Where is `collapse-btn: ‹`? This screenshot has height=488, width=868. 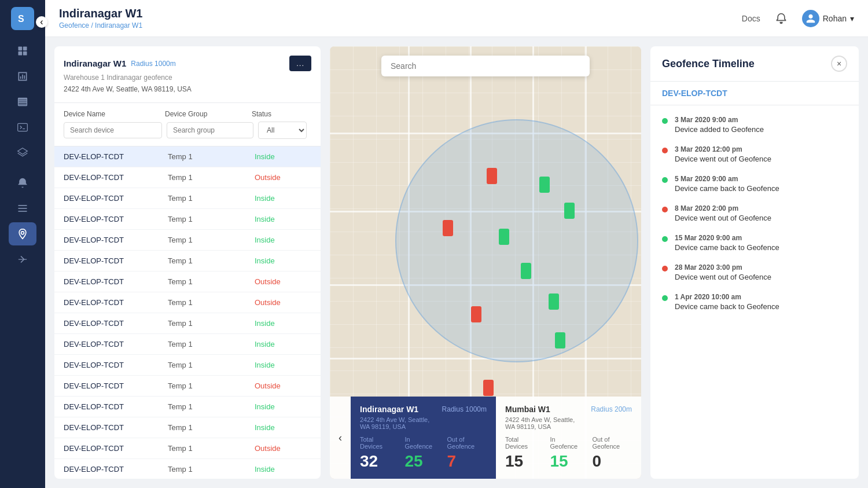
collapse-btn: ‹ is located at coordinates (42, 22).